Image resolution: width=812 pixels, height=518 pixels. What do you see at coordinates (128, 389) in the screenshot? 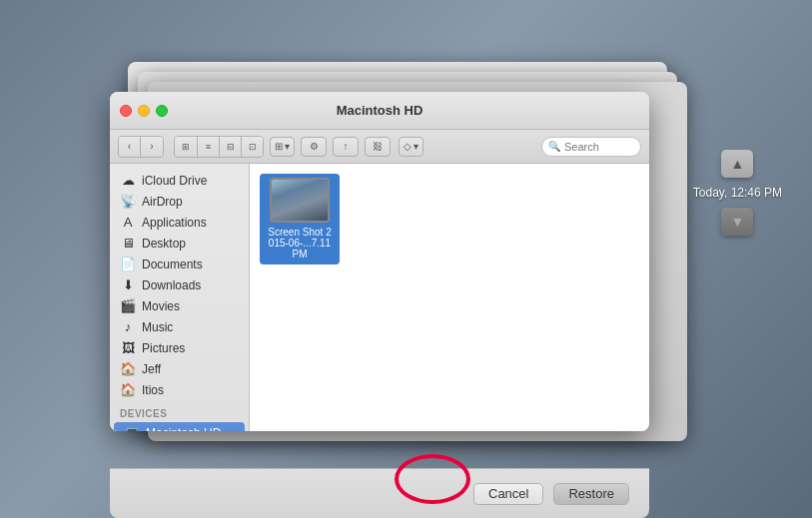
I see `itios-icon: 🏠` at bounding box center [128, 389].